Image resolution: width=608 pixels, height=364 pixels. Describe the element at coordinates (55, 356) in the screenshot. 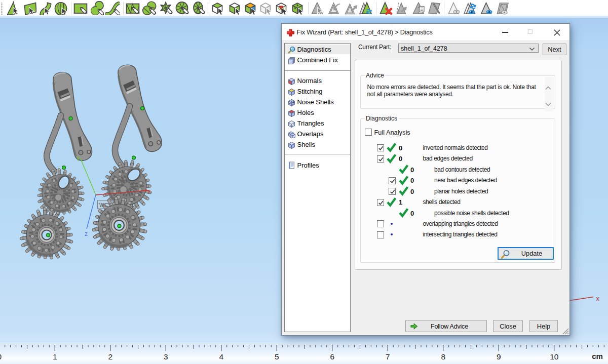

I see `svg-text: 1` at that location.